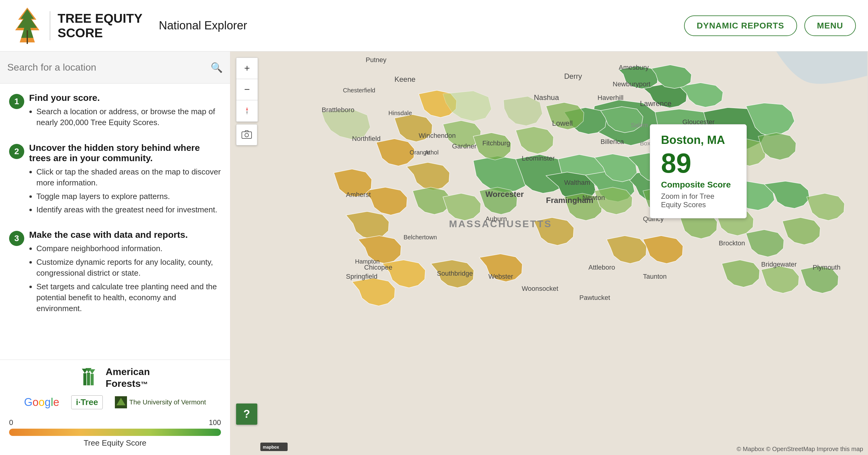  Describe the element at coordinates (432, 152) in the screenshot. I see `svg-text: Athol` at that location.